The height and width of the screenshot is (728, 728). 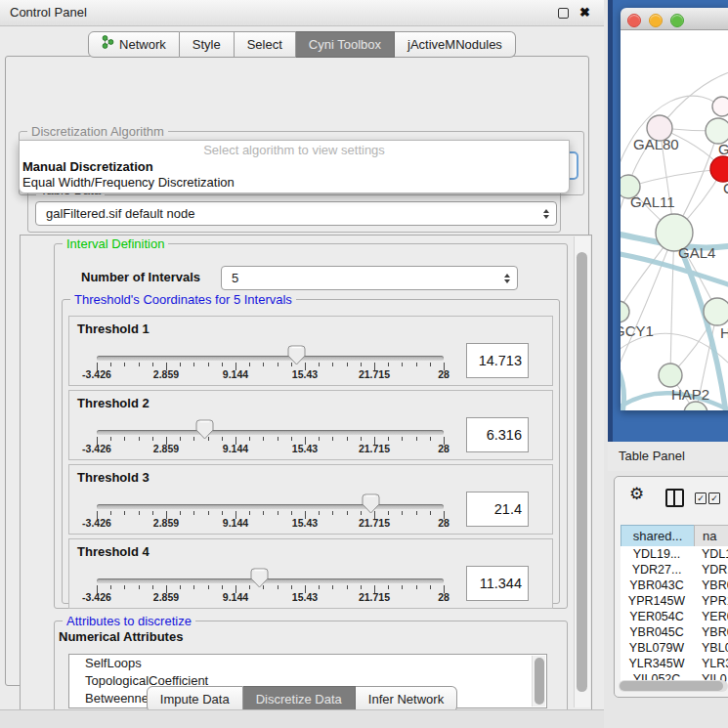 What do you see at coordinates (207, 45) in the screenshot?
I see `tab-style: Style` at bounding box center [207, 45].